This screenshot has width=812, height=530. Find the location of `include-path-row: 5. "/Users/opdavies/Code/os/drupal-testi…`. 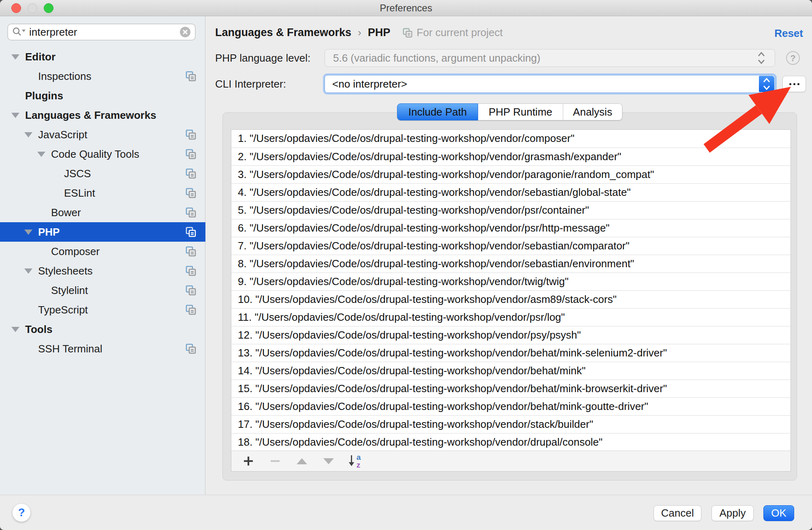

include-path-row: 5. "/Users/opdavies/Code/os/drupal-testi… is located at coordinates (511, 210).